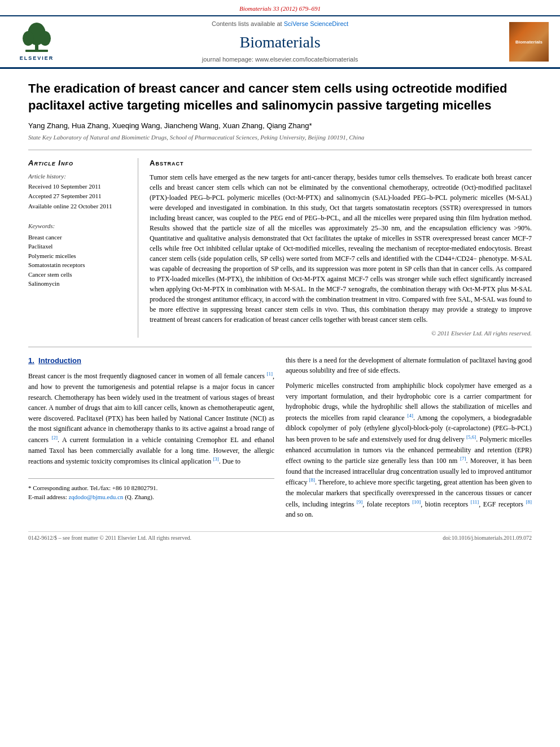  Describe the element at coordinates (409, 440) in the screenshot. I see `body-right-col: this there is a need for the development…` at that location.